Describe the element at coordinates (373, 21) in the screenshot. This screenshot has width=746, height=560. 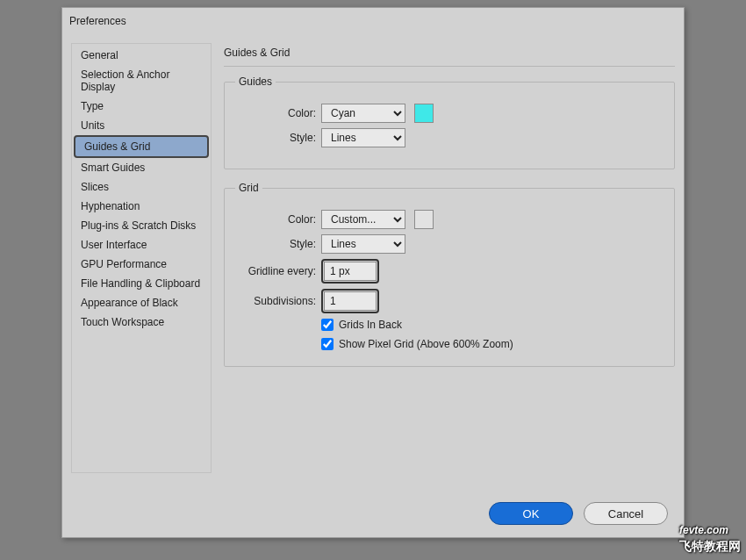
I see `dialog-title: Preferences` at that location.